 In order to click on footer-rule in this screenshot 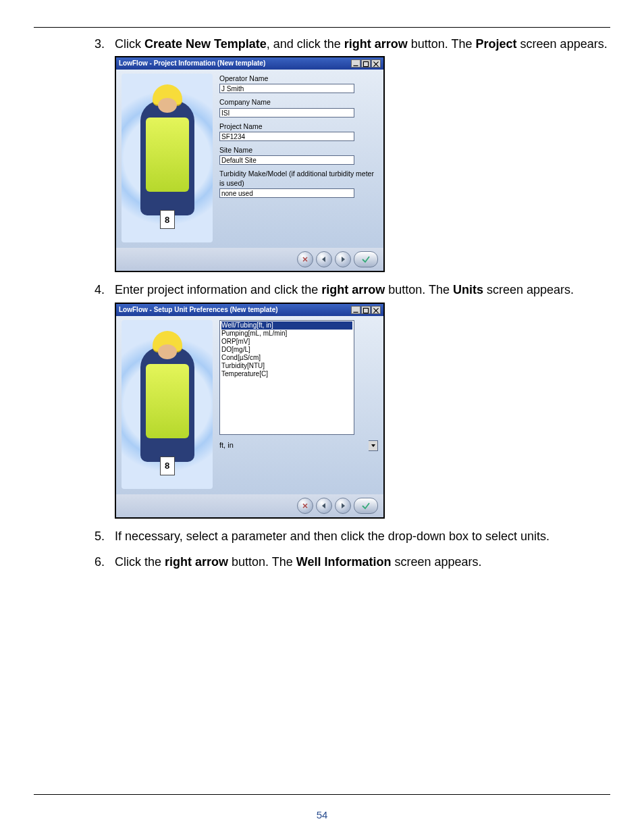, I will do `click(322, 794)`.